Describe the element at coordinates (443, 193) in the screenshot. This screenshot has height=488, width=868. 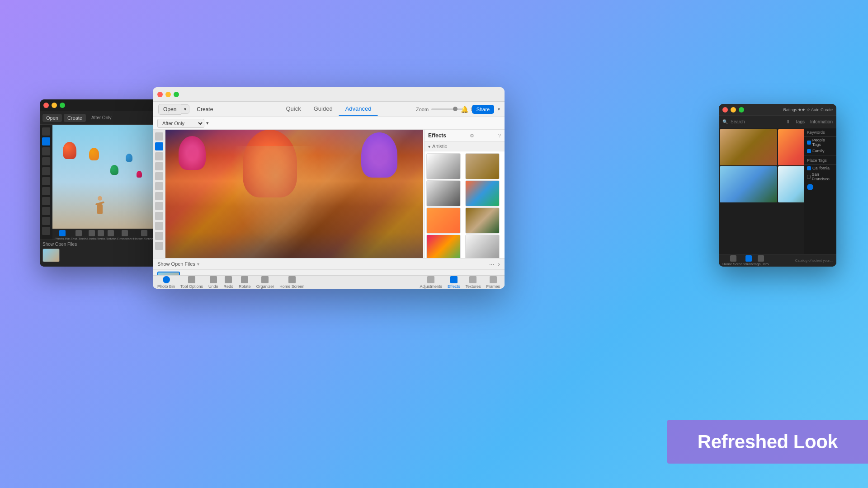
I see `effect-sketch` at that location.